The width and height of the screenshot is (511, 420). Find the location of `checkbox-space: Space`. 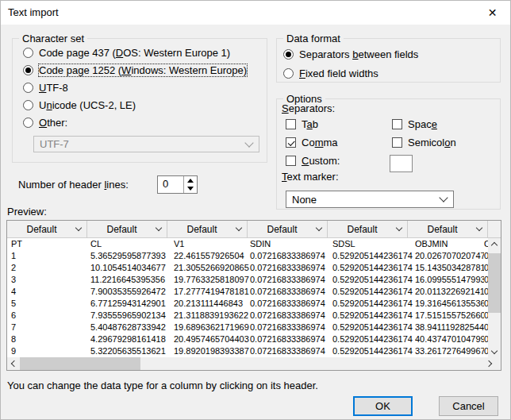

checkbox-space: Space is located at coordinates (414, 124).